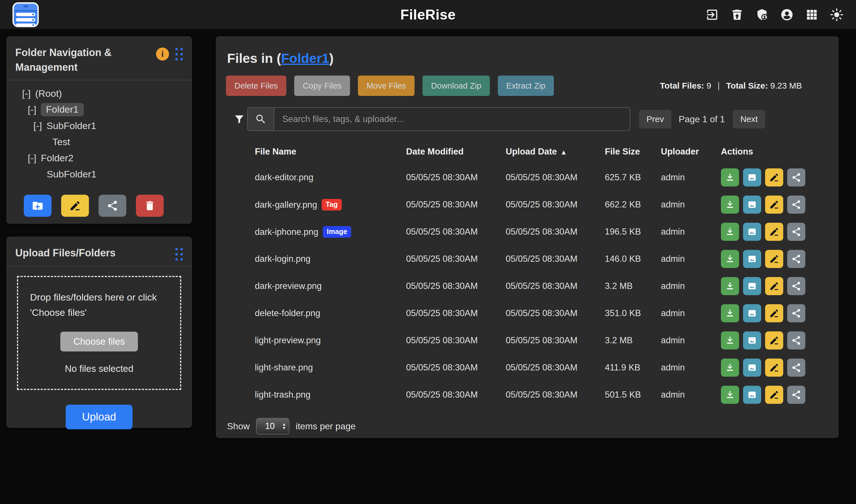  Describe the element at coordinates (330, 367) in the screenshot. I see `file-name-cell: light-share.png` at that location.